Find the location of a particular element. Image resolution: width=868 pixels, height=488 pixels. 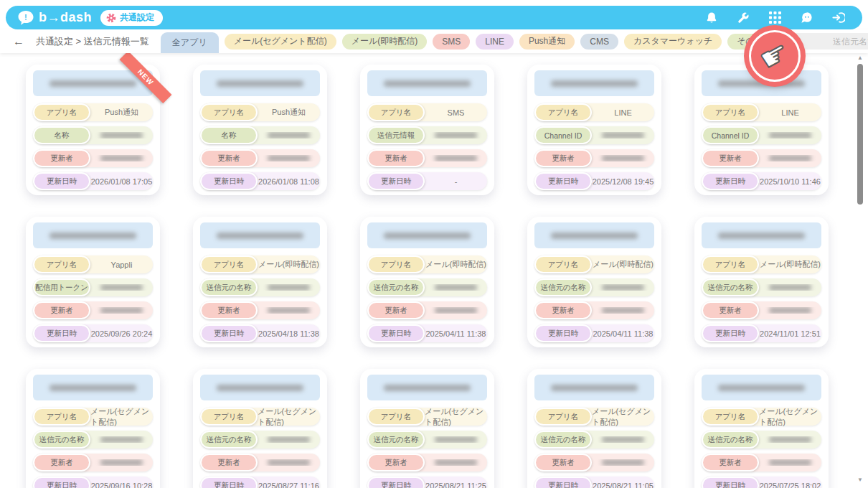

field-value-text: 2025/08/27 11:16 is located at coordinates (288, 485).